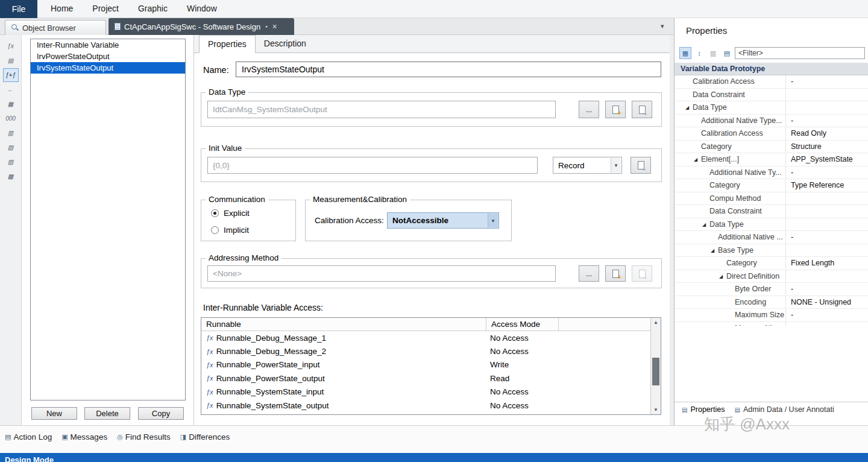 Image resolution: width=868 pixels, height=462 pixels. What do you see at coordinates (662, 27) in the screenshot?
I see `tab-overflow-icon: ▾` at bounding box center [662, 27].